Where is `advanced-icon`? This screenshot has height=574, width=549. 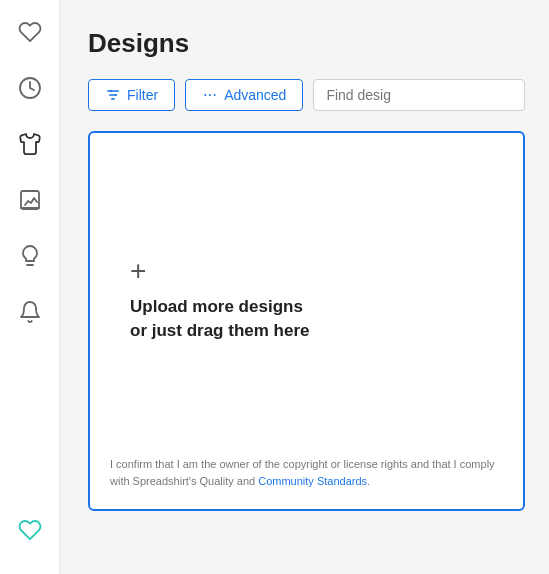 advanced-icon is located at coordinates (210, 95).